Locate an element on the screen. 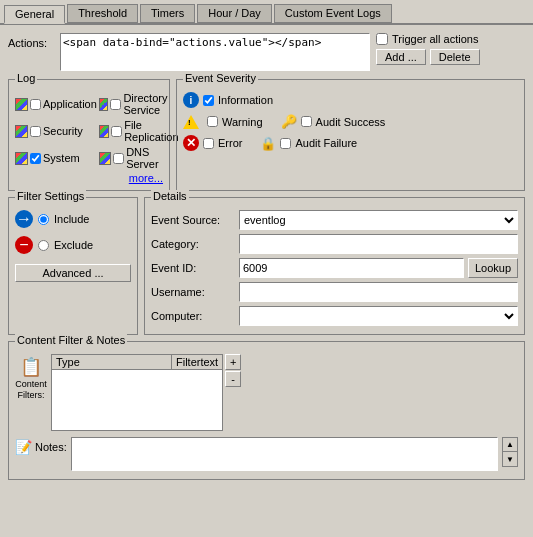  computer-label: Computer: is located at coordinates (195, 316).